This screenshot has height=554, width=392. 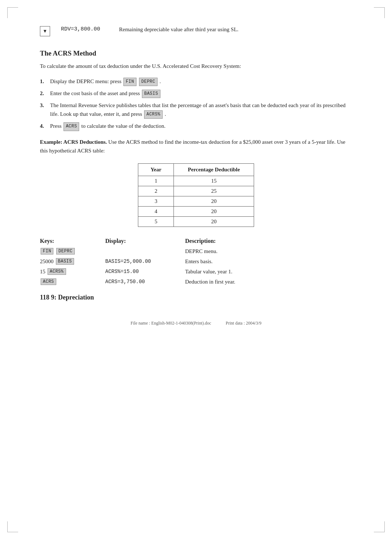 I want to click on cell-year: 1, so click(x=156, y=181).